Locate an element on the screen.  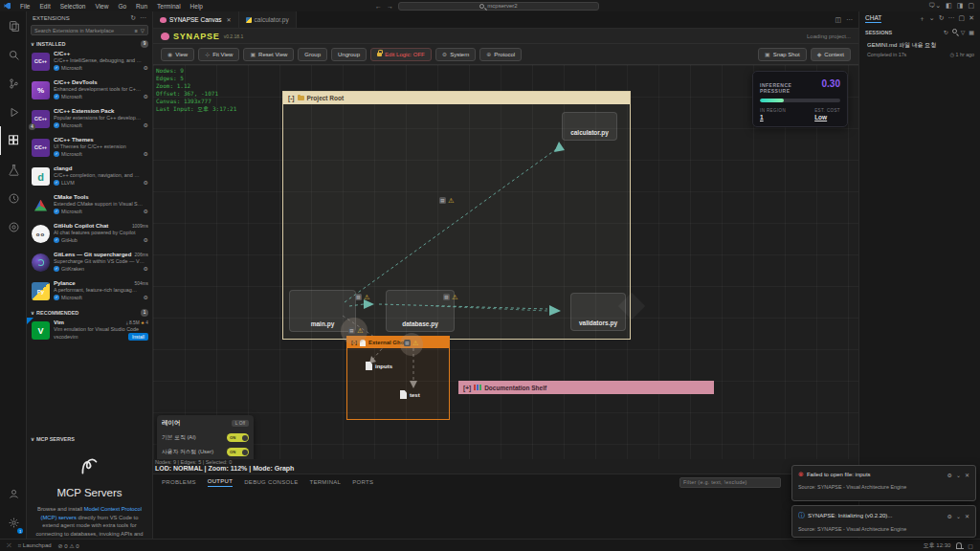
tab-synapse-canvas: SYNAPSE Canvas ✕ is located at coordinates (196, 19).